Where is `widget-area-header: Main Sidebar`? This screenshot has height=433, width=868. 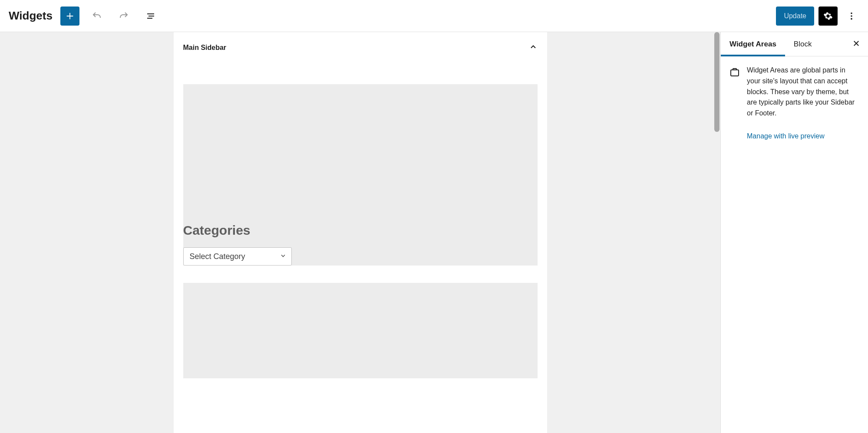 widget-area-header: Main Sidebar is located at coordinates (360, 47).